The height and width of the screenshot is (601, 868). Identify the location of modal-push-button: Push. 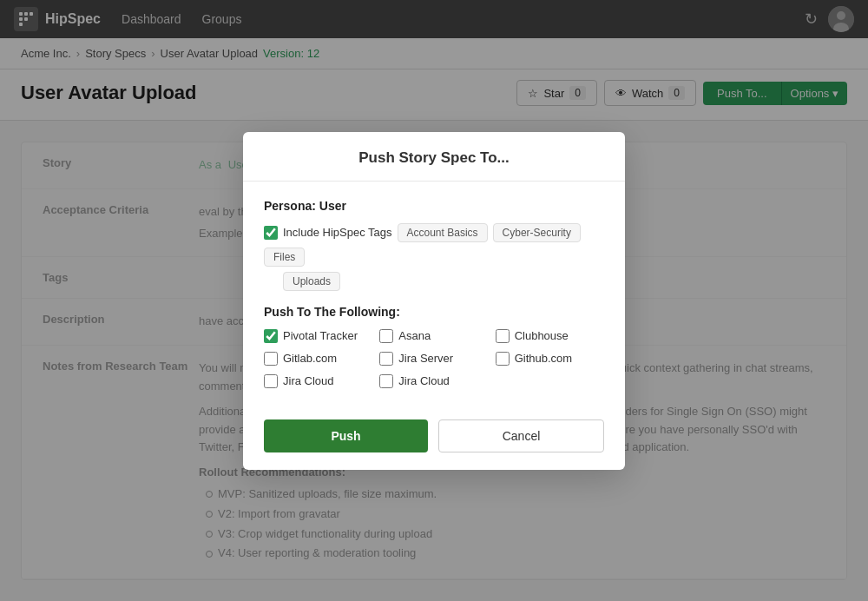
(345, 436).